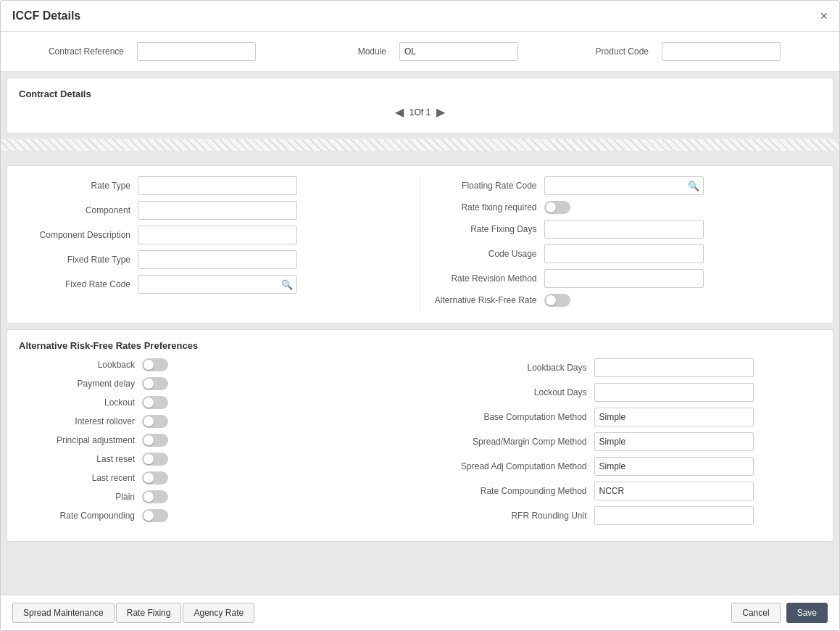  Describe the element at coordinates (196, 51) in the screenshot. I see `contract-reference-input` at that location.